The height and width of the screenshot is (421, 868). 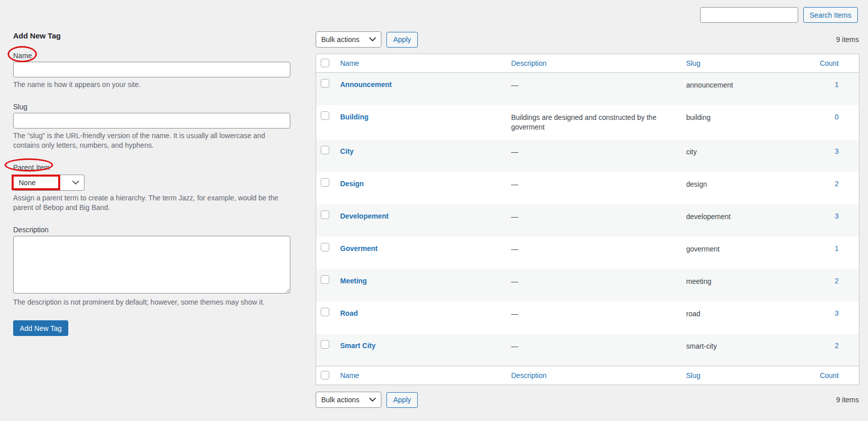 I want to click on table-row: Design — design 2, so click(x=588, y=188).